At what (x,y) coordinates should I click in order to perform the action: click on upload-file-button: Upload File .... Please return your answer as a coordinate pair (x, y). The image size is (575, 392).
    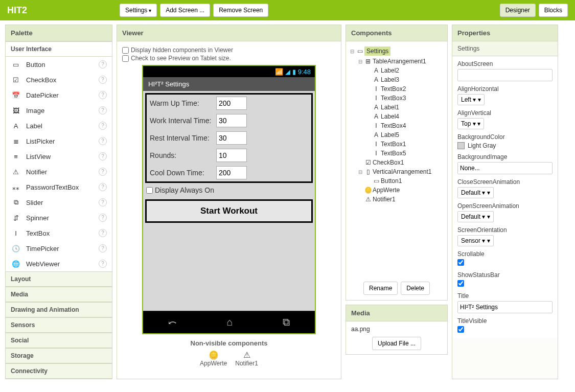
    Looking at the image, I should click on (397, 343).